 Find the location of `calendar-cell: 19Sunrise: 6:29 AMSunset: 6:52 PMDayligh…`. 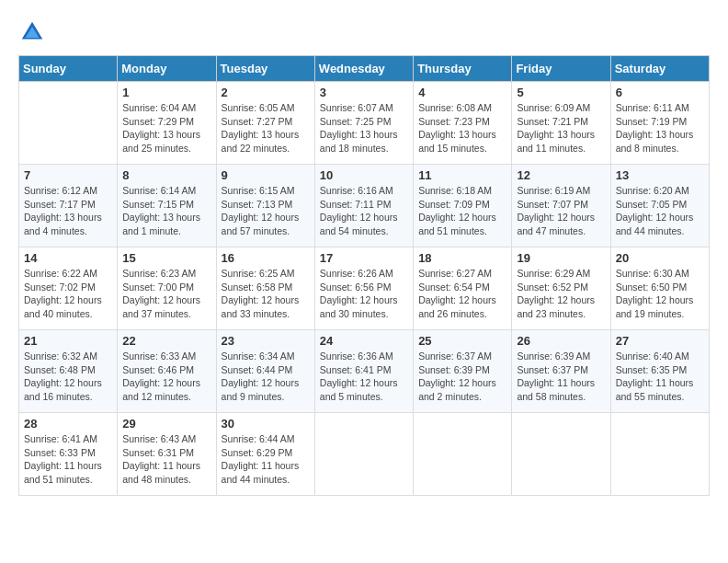

calendar-cell: 19Sunrise: 6:29 AMSunset: 6:52 PMDayligh… is located at coordinates (561, 289).